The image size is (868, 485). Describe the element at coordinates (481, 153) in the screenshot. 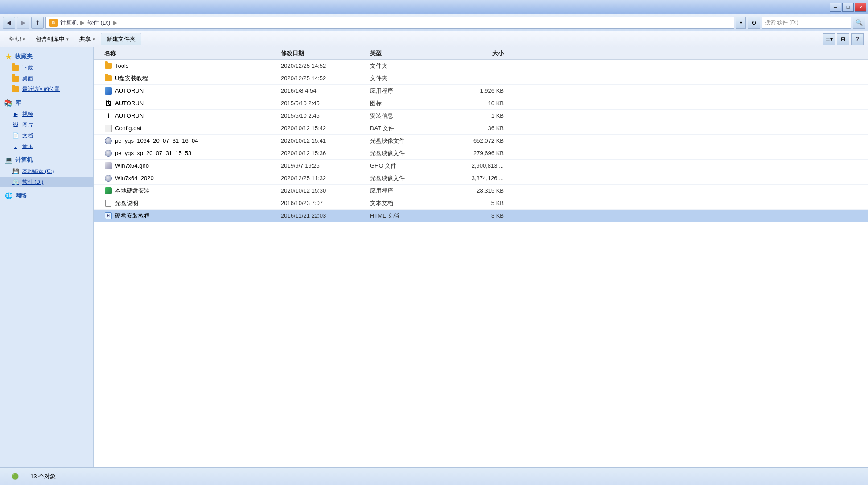

I see `table-row: pe_yqs_xp_20_07_31_15_53 2020/10/12 15:3…` at that location.